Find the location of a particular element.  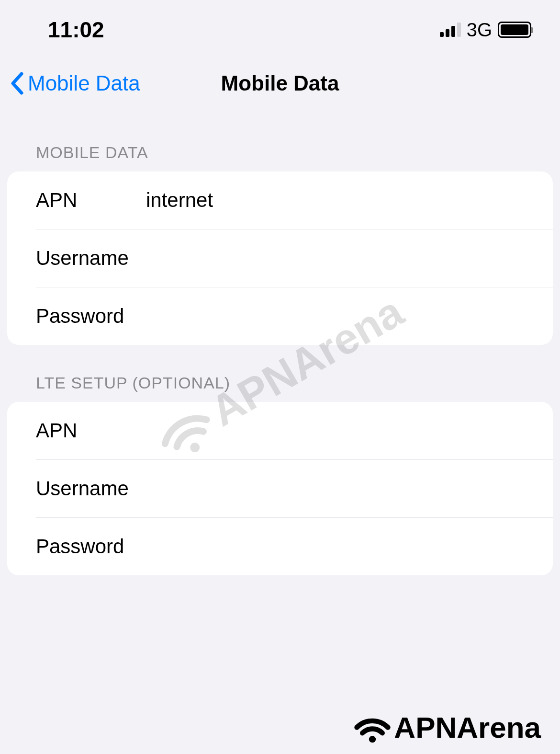

nav-header: Mobile Data Mobile Data is located at coordinates (280, 83).